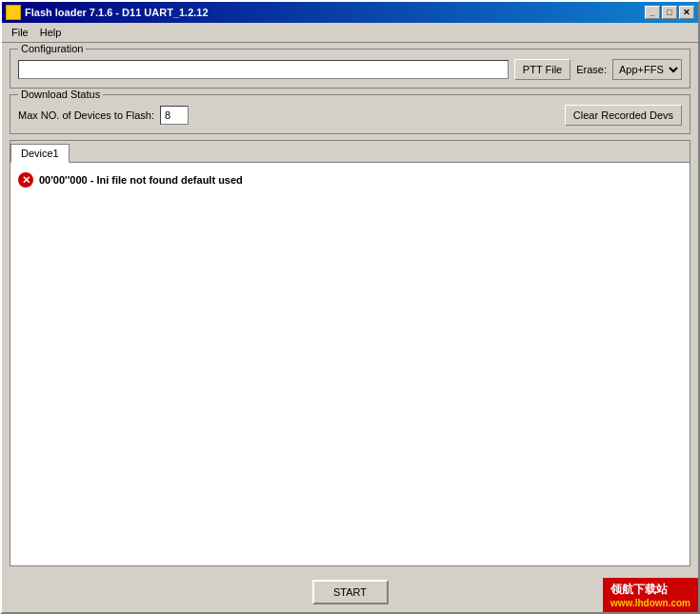  What do you see at coordinates (13, 12) in the screenshot?
I see `app-icon: ⚡` at bounding box center [13, 12].